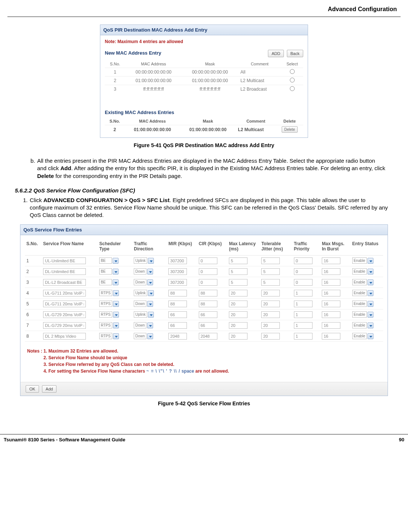  Describe the element at coordinates (276, 53) in the screenshot. I see `add-button: ADD` at that location.